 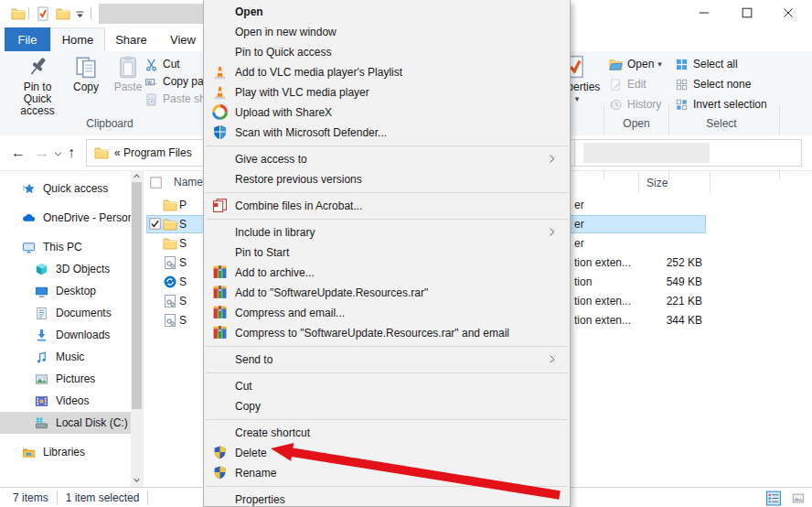 What do you see at coordinates (66, 401) in the screenshot?
I see `sidebar-item-videos: Videos` at bounding box center [66, 401].